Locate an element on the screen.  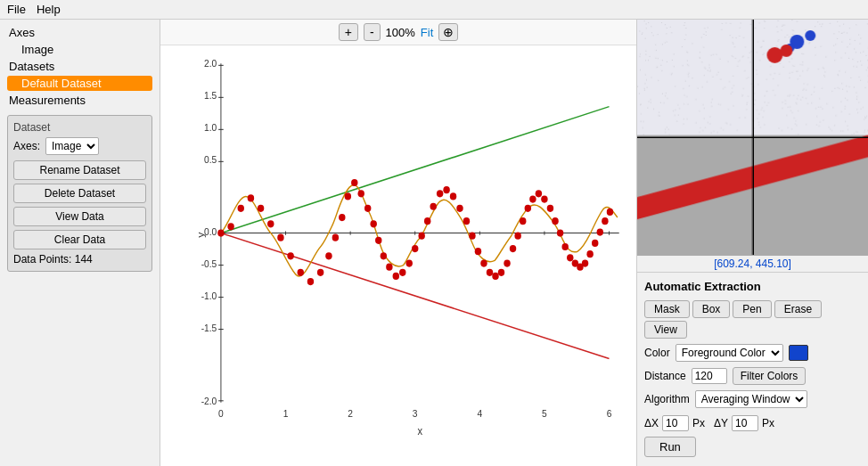
svg-text: 1.0 is located at coordinates (210, 128).